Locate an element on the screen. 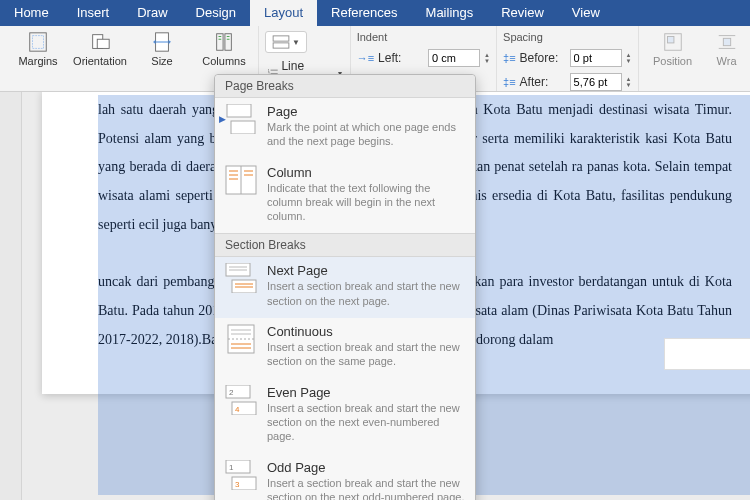  orientation-button: Orientation is located at coordinates (100, 49).